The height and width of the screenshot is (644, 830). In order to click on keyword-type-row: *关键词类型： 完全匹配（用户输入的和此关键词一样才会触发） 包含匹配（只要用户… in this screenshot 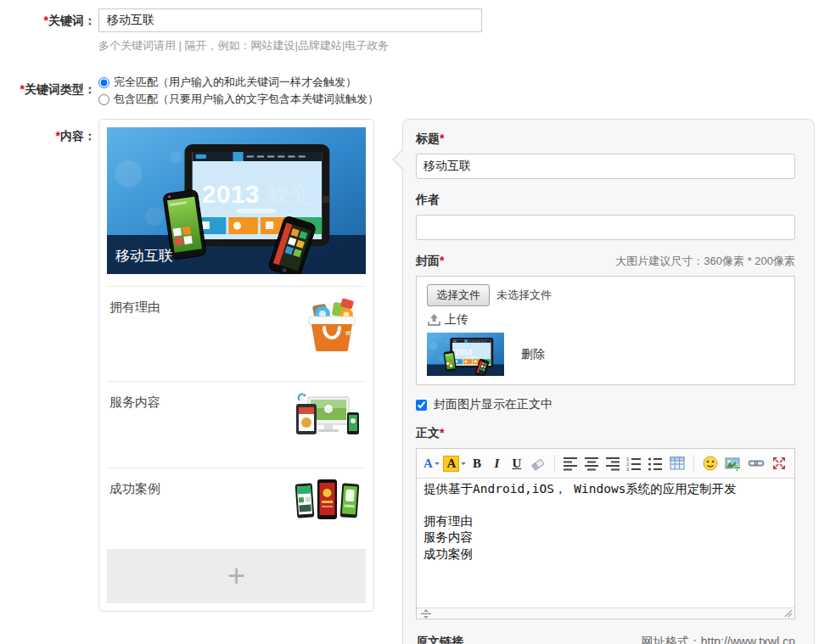, I will do `click(415, 91)`.